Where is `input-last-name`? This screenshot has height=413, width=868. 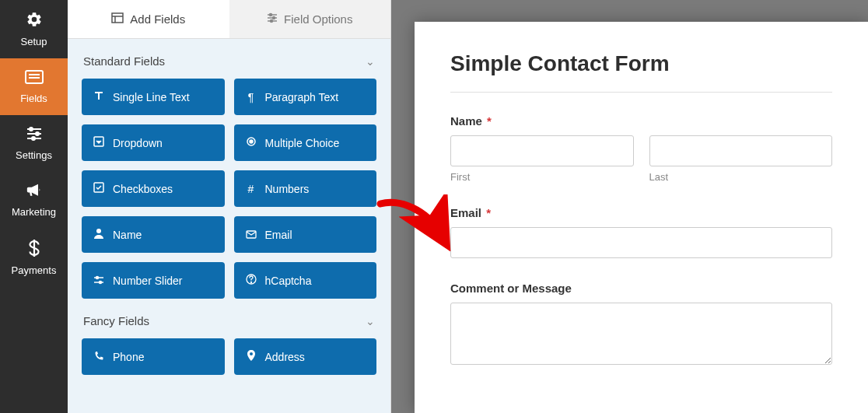
input-last-name is located at coordinates (741, 151).